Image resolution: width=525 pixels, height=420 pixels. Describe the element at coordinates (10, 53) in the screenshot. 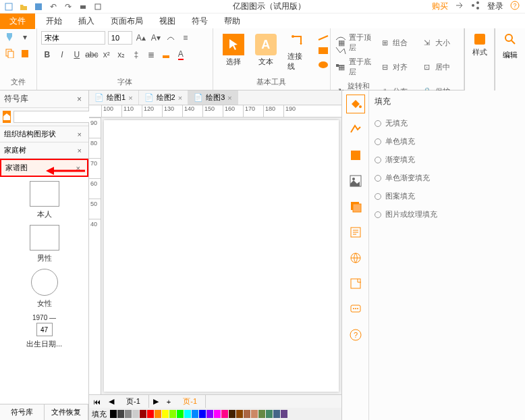

I see `copy-icon` at that location.